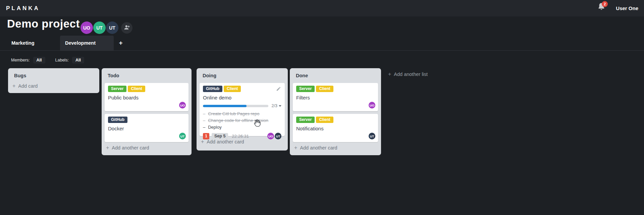 This screenshot has height=215, width=644. What do you see at coordinates (242, 121) in the screenshot?
I see `task-item: – Change code for offline version` at bounding box center [242, 121].